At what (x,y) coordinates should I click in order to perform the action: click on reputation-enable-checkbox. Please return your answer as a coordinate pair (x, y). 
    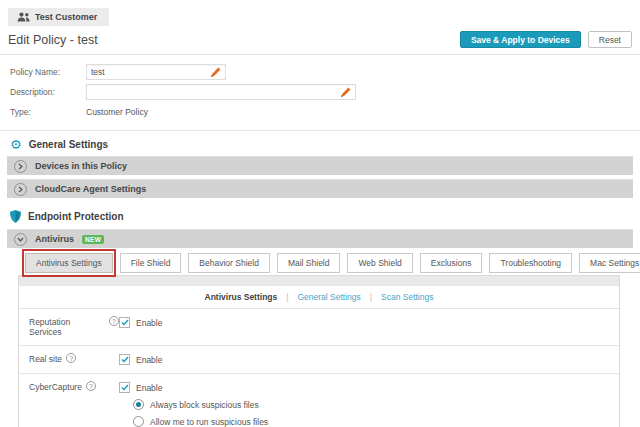
    Looking at the image, I should click on (124, 322).